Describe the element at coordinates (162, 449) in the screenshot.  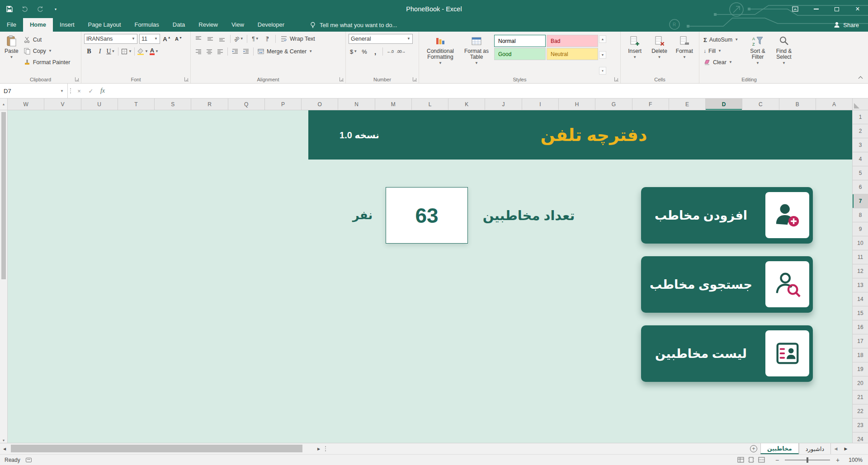
I see `horizontal-scrollbar` at that location.